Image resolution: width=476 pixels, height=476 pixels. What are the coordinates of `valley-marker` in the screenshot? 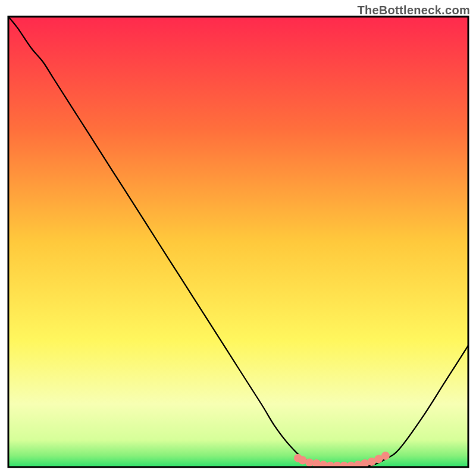 It's located at (386, 456).